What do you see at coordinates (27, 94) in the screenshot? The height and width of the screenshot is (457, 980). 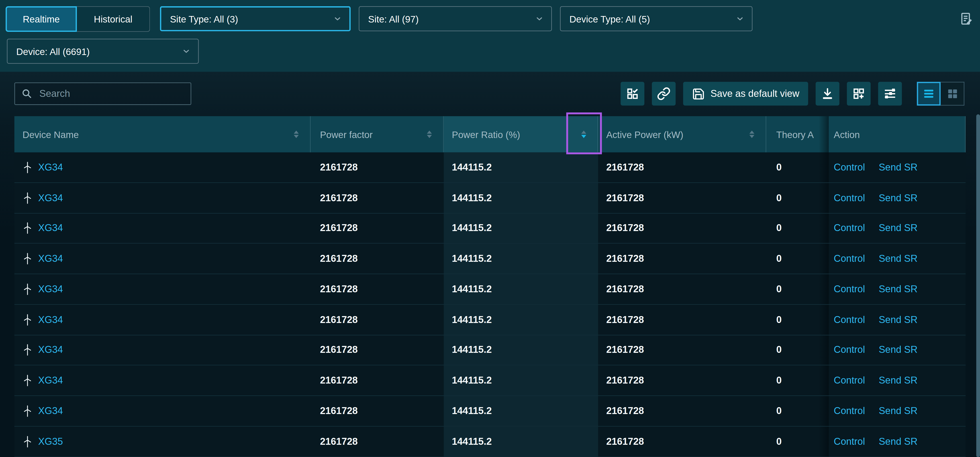 I see `search-icon` at bounding box center [27, 94].